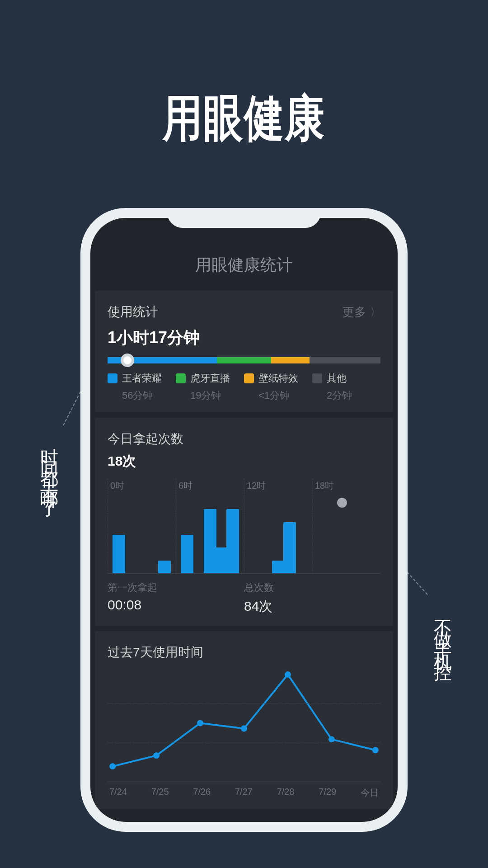 The height and width of the screenshot is (868, 488). I want to click on app-header-title: 用眼健康统计, so click(244, 269).